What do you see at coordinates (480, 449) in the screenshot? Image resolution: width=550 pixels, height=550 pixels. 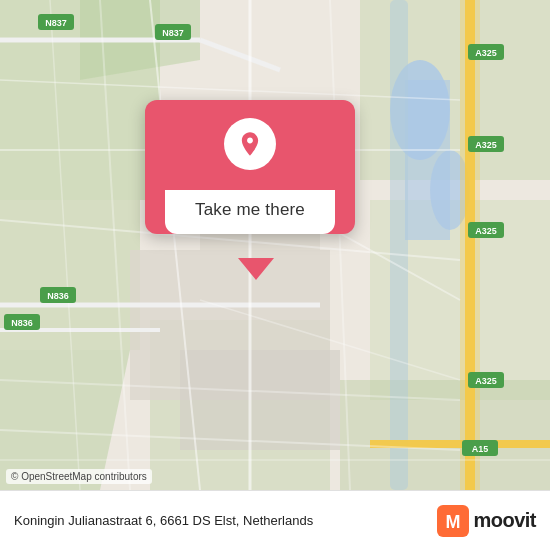 I see `svg-text: A15` at bounding box center [480, 449].